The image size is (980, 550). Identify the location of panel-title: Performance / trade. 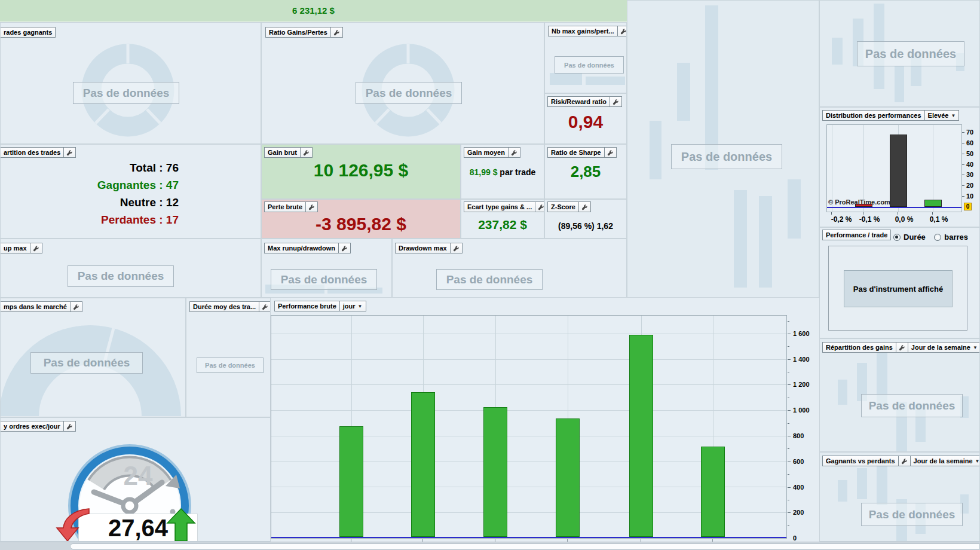
(857, 235).